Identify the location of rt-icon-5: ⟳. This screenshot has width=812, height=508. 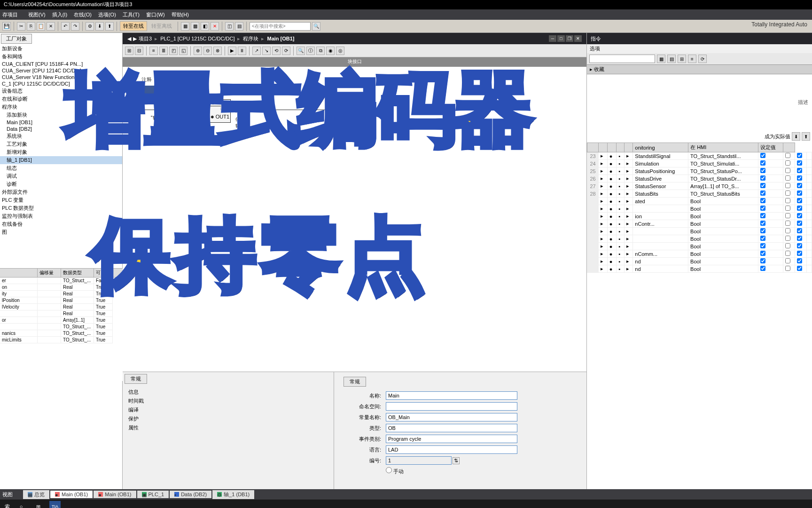
(703, 59).